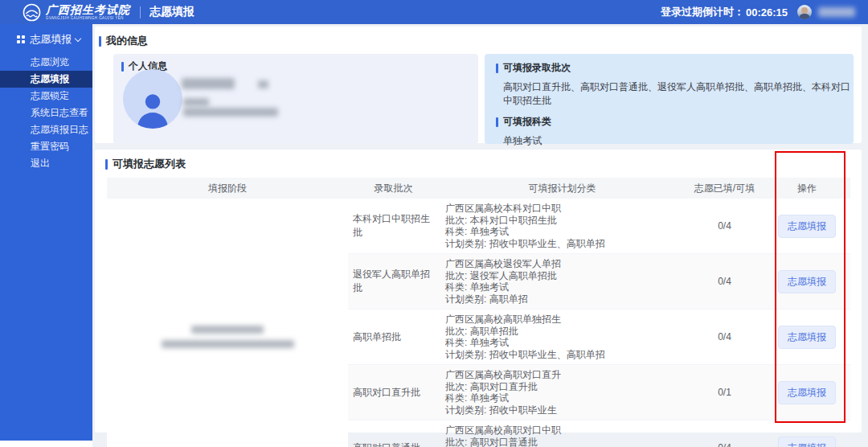  What do you see at coordinates (678, 94) in the screenshot?
I see `fillable-batches-value: 高职对口直升批、高职对口普通批、退役军人高职单招批、高职单招批、本科对口中职招生…` at bounding box center [678, 94].